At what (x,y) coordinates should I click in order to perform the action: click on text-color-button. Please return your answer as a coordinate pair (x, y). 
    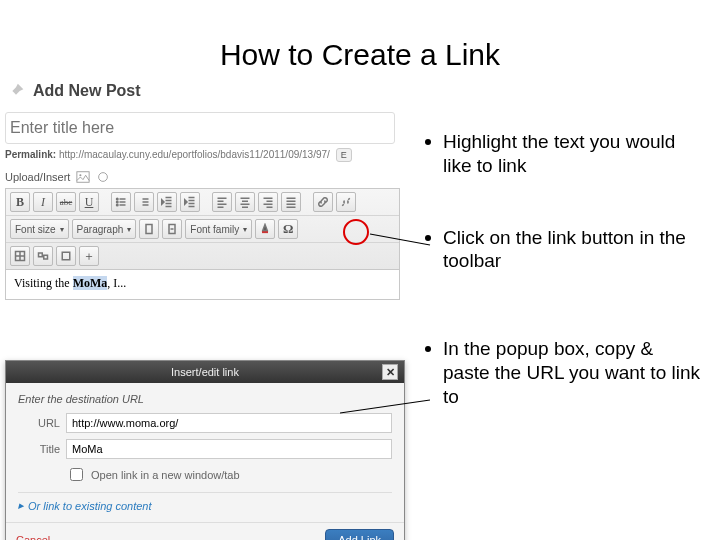
    Looking at the image, I should click on (265, 229).